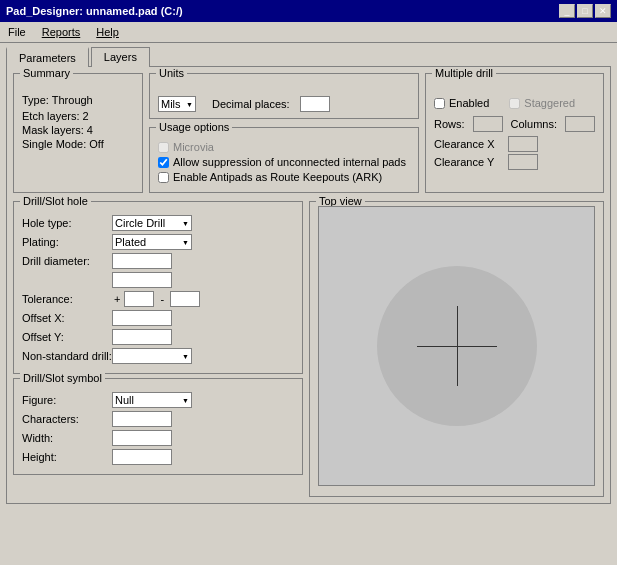 This screenshot has height=565, width=617. I want to click on usage-group: Usage options Microvia Allow suppression…, so click(284, 160).